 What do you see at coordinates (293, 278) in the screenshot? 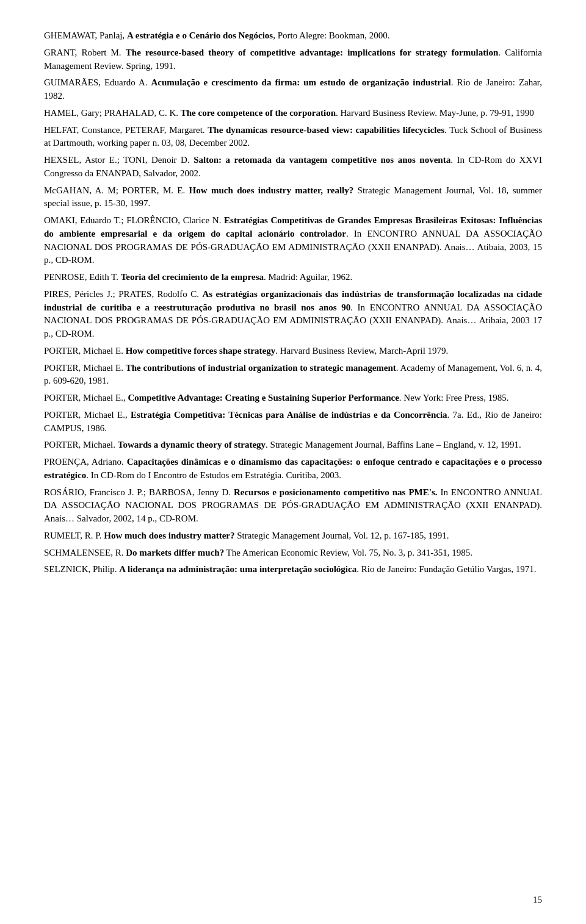
I see `ref-penrose: PENROSE, Edith T. Teoria del crecimiento…` at bounding box center [293, 278].